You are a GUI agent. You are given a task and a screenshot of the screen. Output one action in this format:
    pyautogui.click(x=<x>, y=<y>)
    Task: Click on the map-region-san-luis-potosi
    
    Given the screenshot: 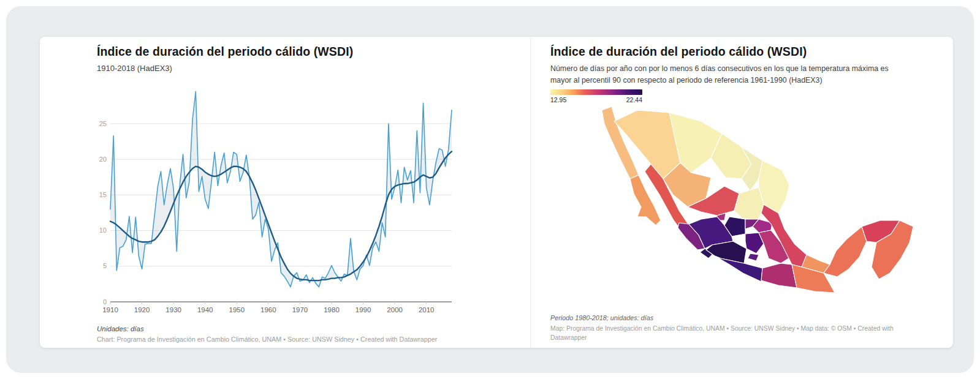 What is the action you would take?
    pyautogui.click(x=749, y=204)
    